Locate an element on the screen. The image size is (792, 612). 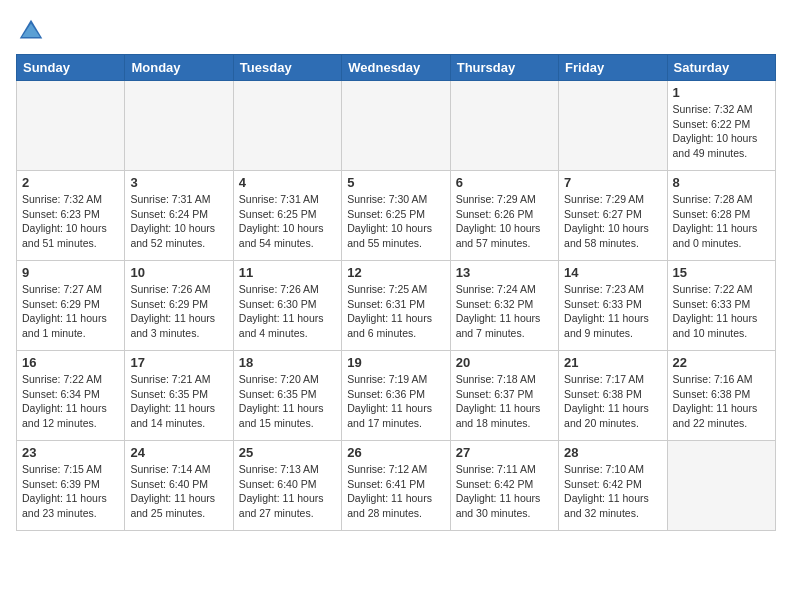
calendar-week-0: 1Sunrise: 7:32 AMSunset: 6:22 PMDaylight… is located at coordinates (396, 126).